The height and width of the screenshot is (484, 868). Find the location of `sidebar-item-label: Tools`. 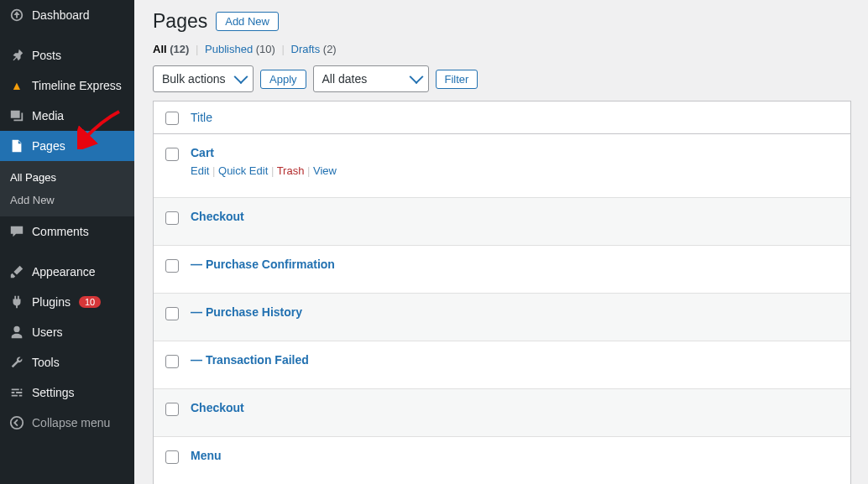

sidebar-item-label: Tools is located at coordinates (45, 362).